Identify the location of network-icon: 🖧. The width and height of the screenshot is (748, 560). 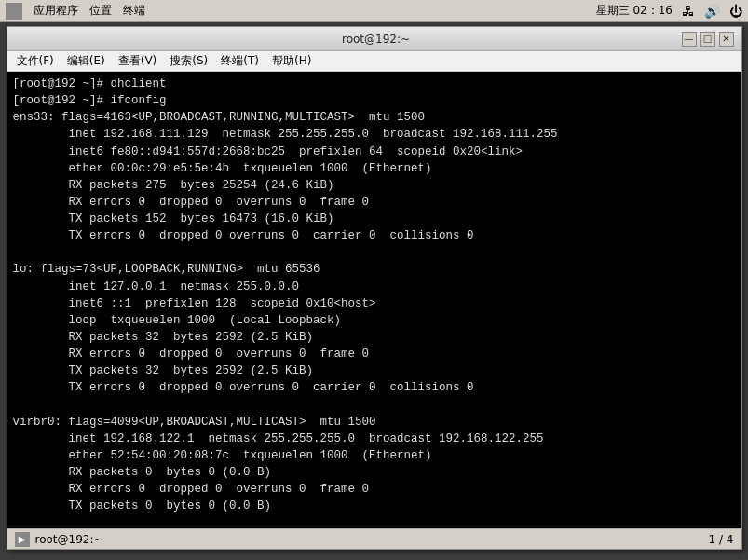
(688, 11).